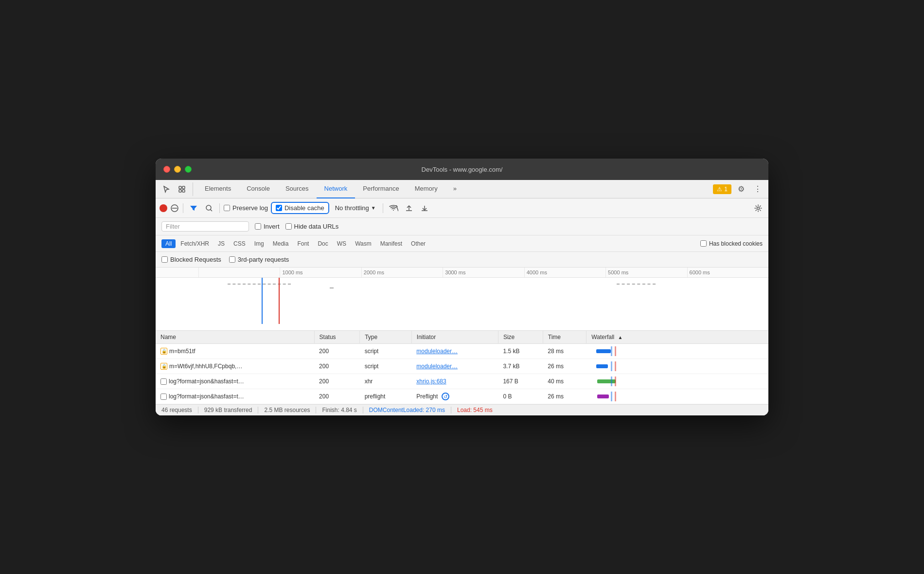 This screenshot has height=574, width=924. What do you see at coordinates (192, 260) in the screenshot?
I see `blocked-requests-checkbox: Blocked Requests` at bounding box center [192, 260].